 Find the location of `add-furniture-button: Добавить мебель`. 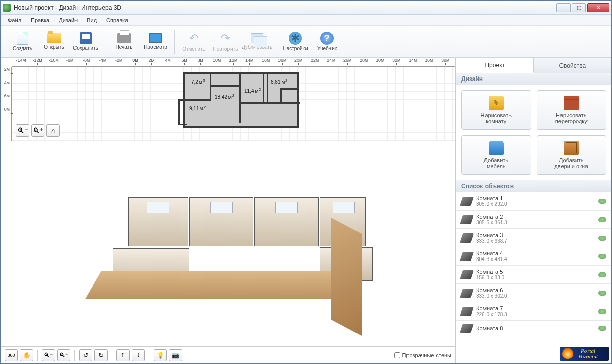

add-furniture-button: Добавить мебель is located at coordinates (496, 155).